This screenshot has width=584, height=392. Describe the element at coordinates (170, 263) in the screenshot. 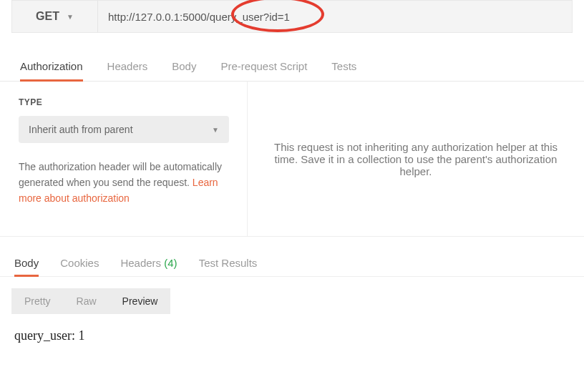

I see `headers-count: (4)` at that location.